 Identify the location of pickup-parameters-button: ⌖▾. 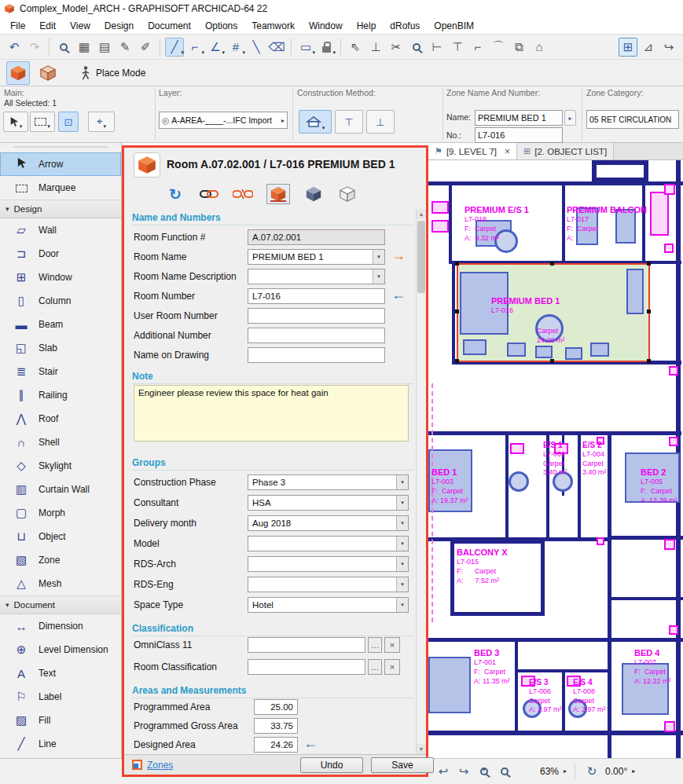
(101, 122).